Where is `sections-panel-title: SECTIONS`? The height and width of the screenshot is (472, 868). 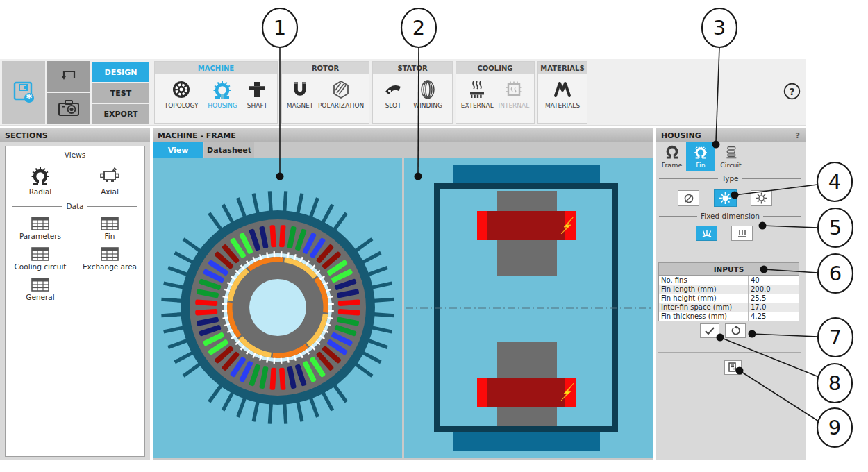
sections-panel-title: SECTIONS is located at coordinates (75, 135).